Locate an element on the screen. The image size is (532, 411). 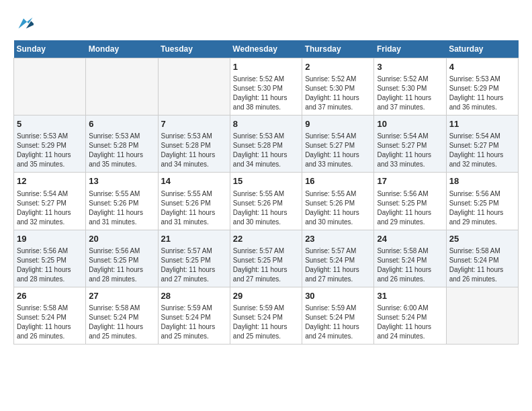
calendar-cell: 29Sunrise: 5:59 AM Sunset: 5:24 PM Dayli… is located at coordinates (266, 316).